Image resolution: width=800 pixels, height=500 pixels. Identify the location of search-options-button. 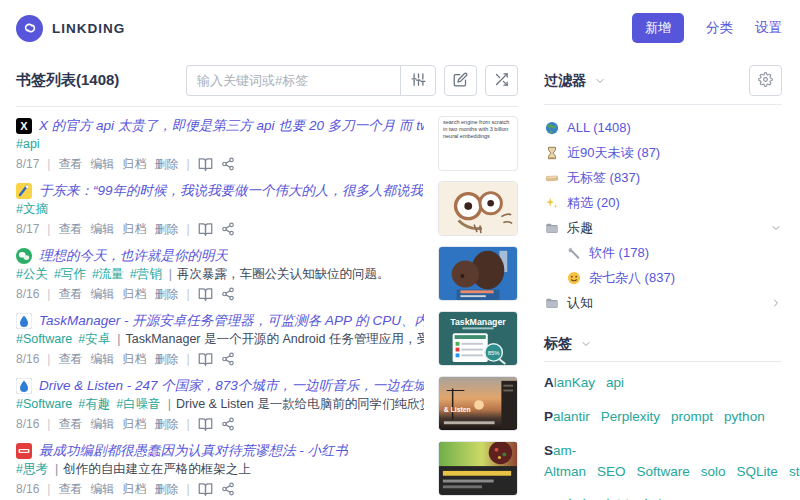
(418, 80).